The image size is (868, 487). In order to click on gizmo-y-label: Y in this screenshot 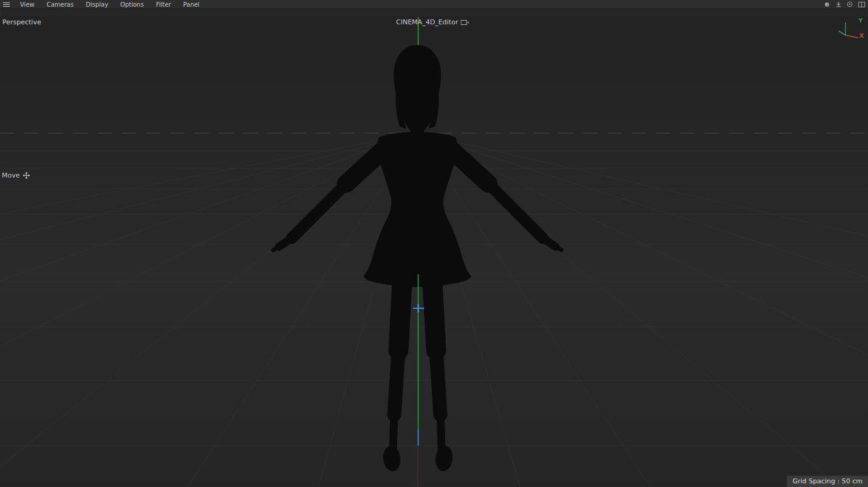, I will do `click(860, 21)`.